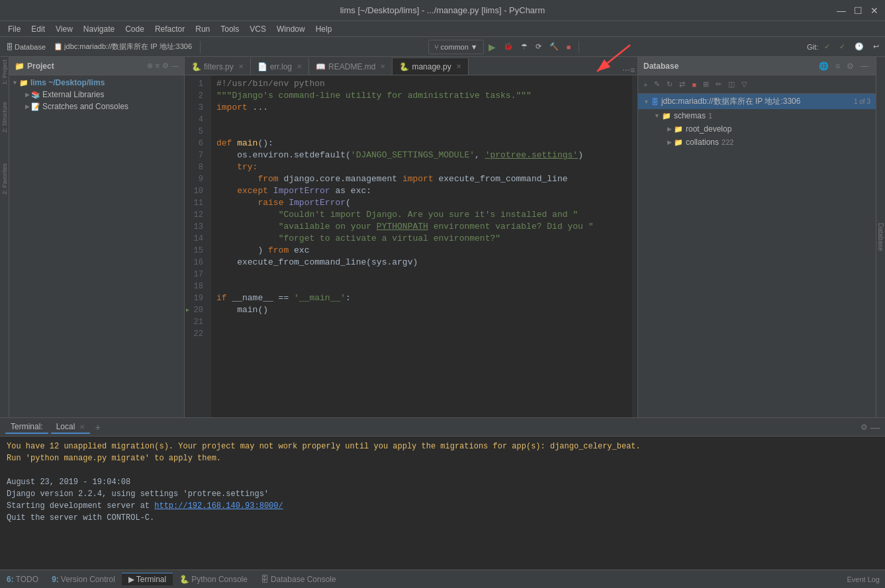  I want to click on db-schemas-icon: 📁, so click(667, 116).